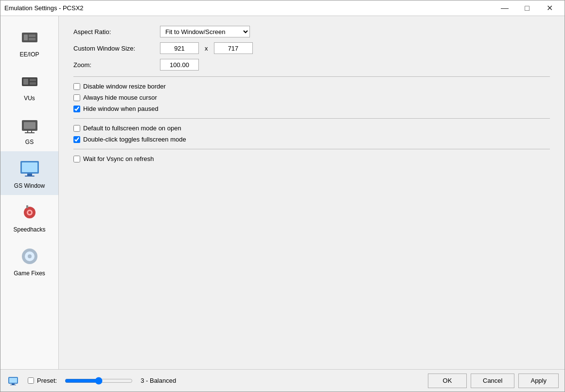  What do you see at coordinates (493, 381) in the screenshot?
I see `cancel-button: Cancel` at bounding box center [493, 381].